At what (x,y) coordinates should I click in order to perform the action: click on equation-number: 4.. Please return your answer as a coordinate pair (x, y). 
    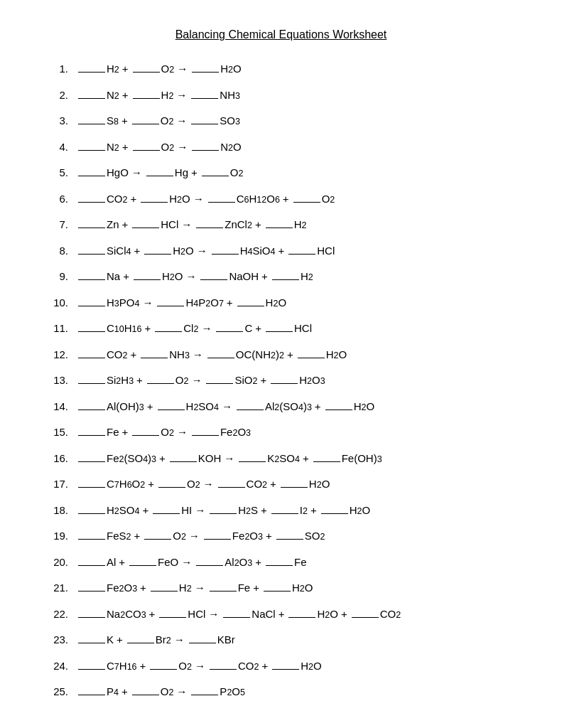
    Looking at the image, I should click on (60, 148).